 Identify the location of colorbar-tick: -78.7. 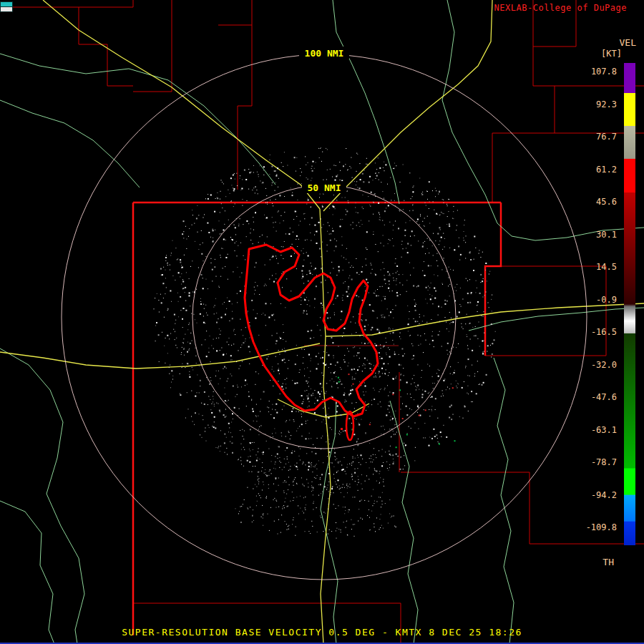
(595, 462).